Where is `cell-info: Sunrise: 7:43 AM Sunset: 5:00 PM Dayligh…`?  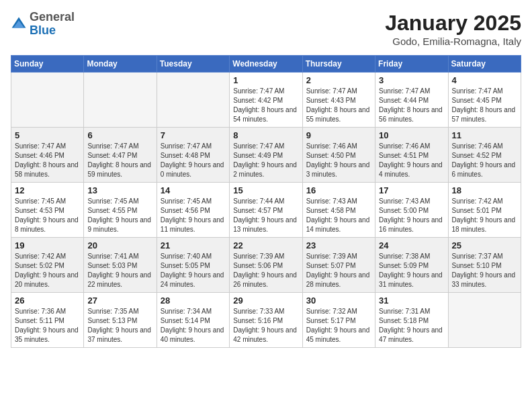 cell-info: Sunrise: 7:43 AM Sunset: 5:00 PM Dayligh… is located at coordinates (411, 215).